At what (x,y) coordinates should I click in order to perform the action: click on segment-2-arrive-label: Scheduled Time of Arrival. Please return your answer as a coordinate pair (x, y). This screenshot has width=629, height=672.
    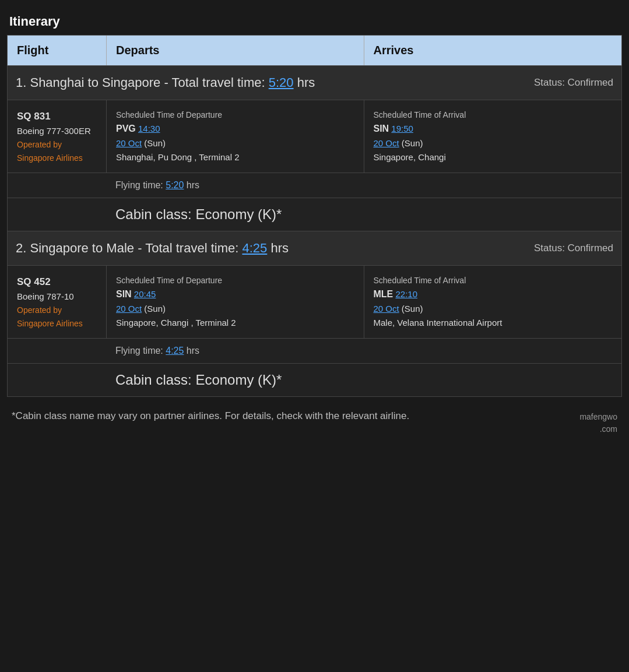
    Looking at the image, I should click on (493, 280).